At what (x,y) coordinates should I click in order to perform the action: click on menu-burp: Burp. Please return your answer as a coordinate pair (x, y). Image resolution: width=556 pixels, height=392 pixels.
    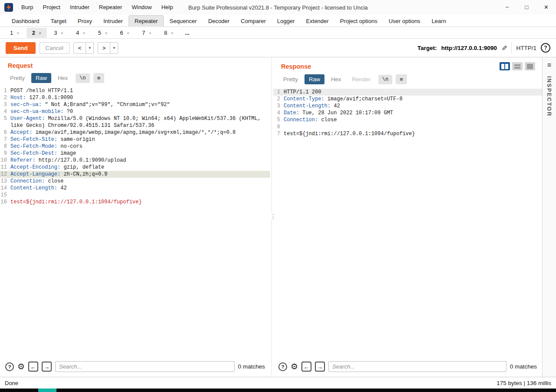
    Looking at the image, I should click on (27, 7).